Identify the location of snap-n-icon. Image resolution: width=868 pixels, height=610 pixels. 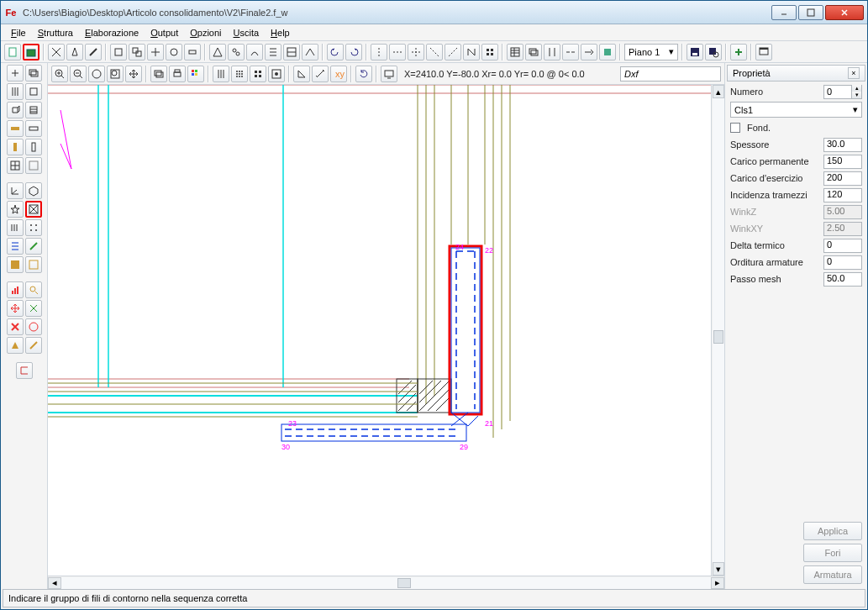
(471, 52).